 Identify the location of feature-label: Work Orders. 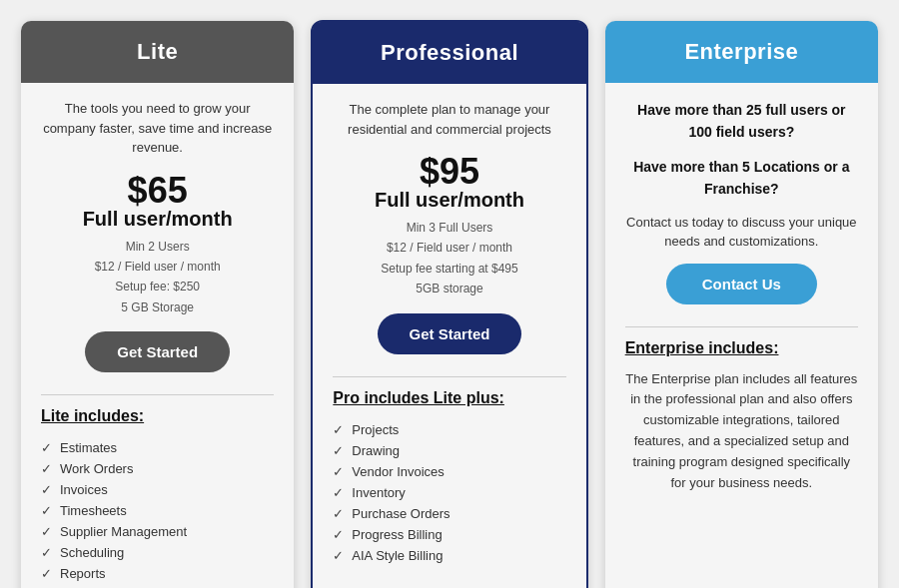
(96, 469).